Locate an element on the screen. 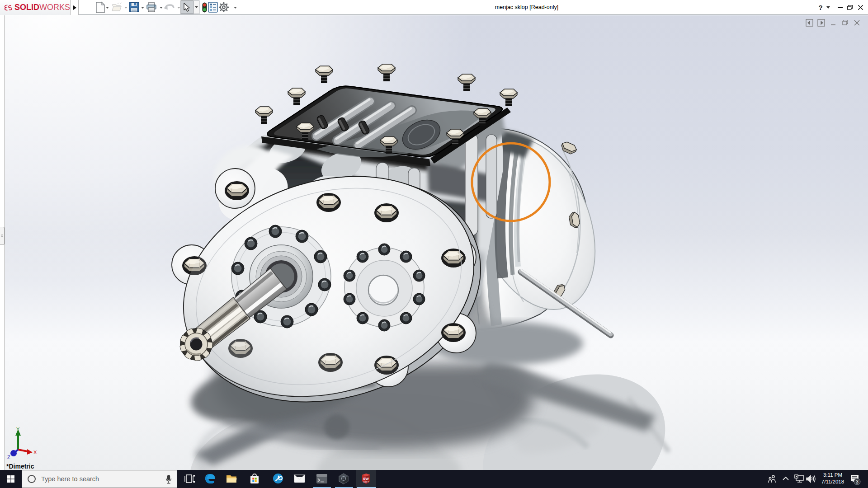 Image resolution: width=868 pixels, height=488 pixels. svg-text: Y is located at coordinates (18, 429).